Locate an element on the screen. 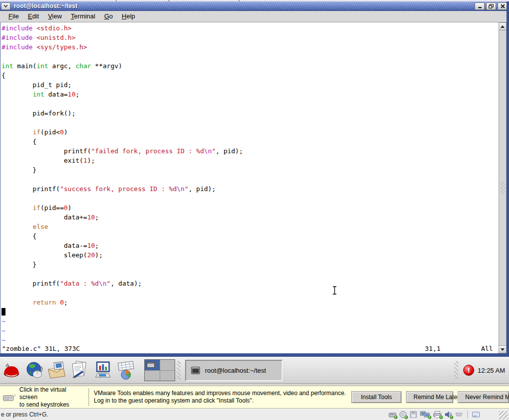 The height and width of the screenshot is (420, 509). cdrom-icon is located at coordinates (403, 415).